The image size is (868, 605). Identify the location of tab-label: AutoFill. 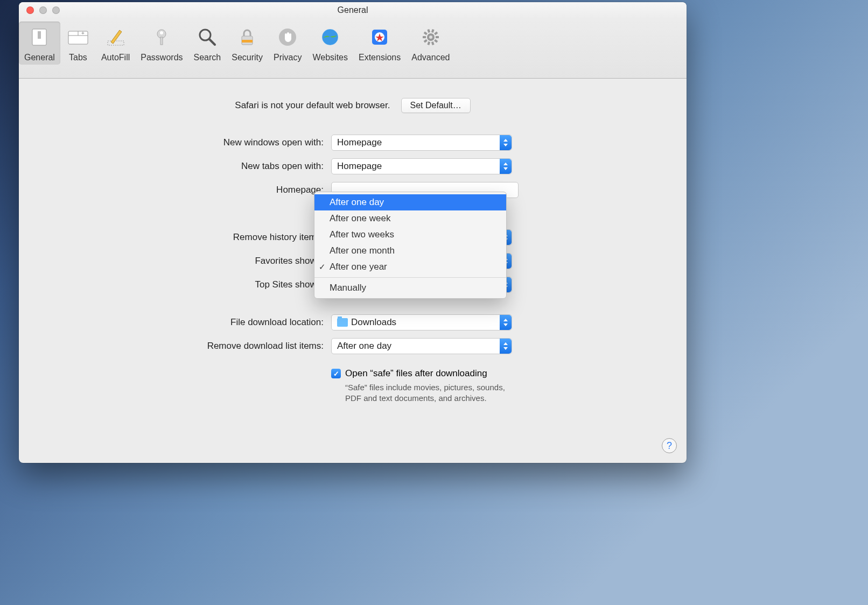
(115, 58).